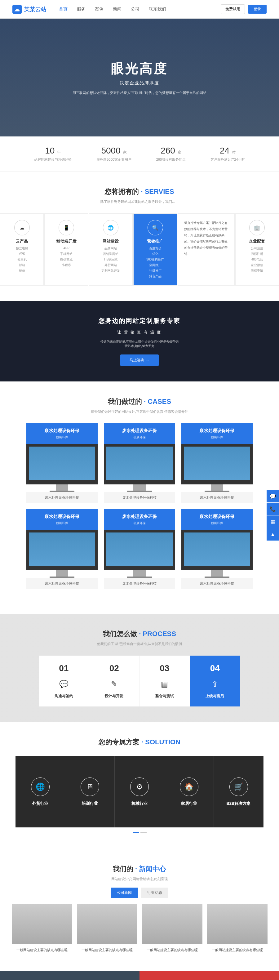  Describe the element at coordinates (66, 228) in the screenshot. I see `mobile-icon: 📱` at that location.